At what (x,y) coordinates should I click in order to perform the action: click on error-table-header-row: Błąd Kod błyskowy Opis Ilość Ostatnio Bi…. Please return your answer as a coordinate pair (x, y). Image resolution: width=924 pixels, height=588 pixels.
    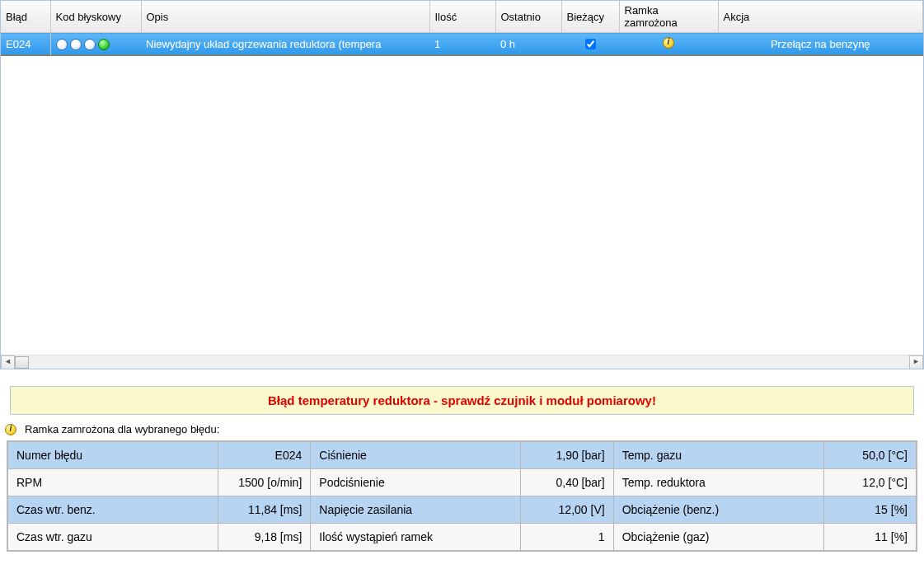
    Looking at the image, I should click on (462, 16).